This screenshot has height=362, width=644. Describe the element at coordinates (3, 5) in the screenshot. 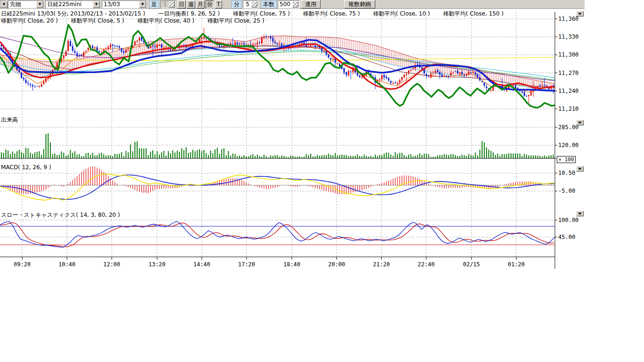

I see `hidden-combo: ▼` at that location.